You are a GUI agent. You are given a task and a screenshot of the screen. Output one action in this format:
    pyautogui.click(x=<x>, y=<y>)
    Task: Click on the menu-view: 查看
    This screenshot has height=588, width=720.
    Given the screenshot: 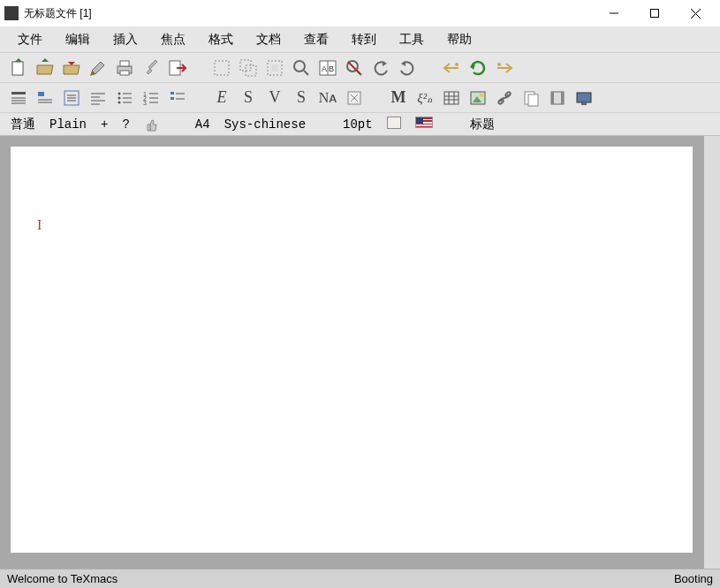 What is the action you would take?
    pyautogui.click(x=316, y=40)
    